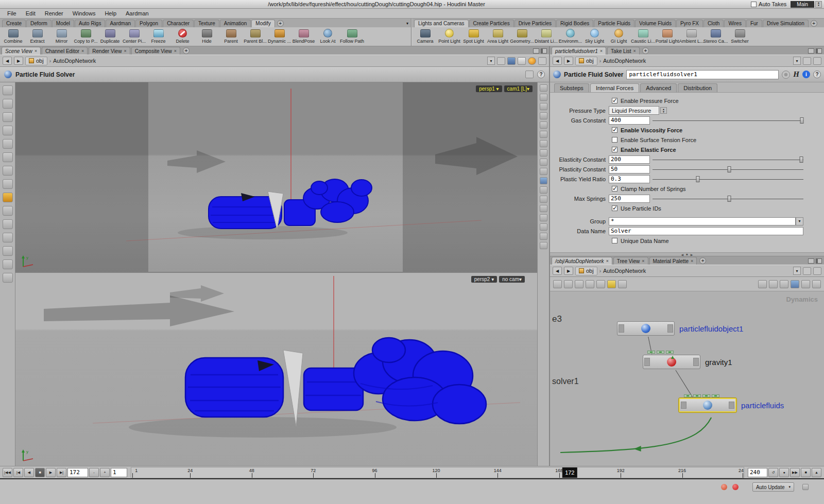 This screenshot has width=824, height=504. Describe the element at coordinates (90, 24) in the screenshot. I see `shelf-tab-auto-rigs: Auto Rigs` at that location.